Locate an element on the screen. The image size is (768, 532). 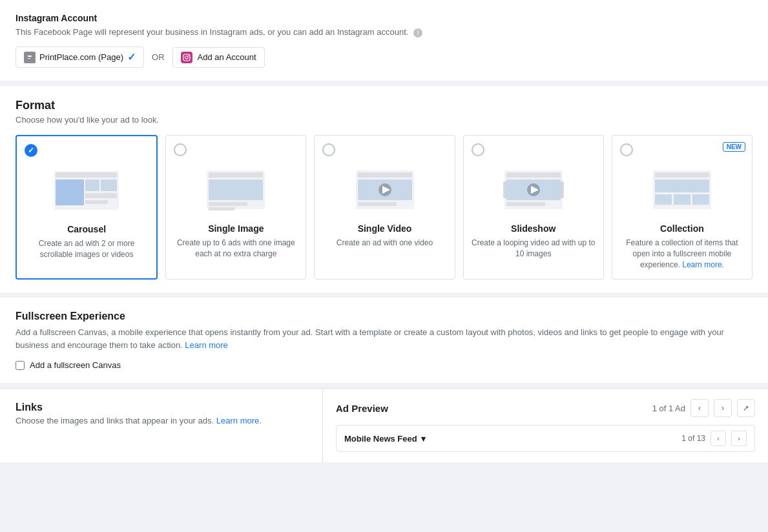
links-section: Links Choose the images and links that a… is located at coordinates (161, 425).